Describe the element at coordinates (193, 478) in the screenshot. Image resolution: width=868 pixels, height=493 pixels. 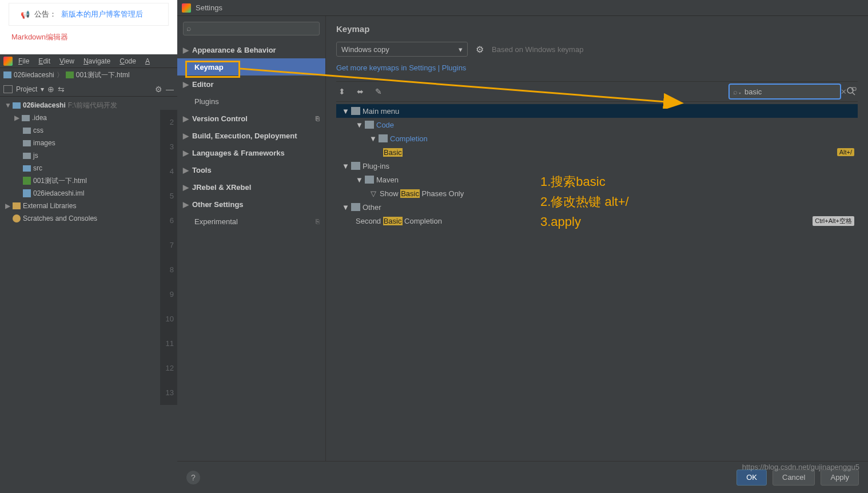
I see `help-button: ?` at that location.